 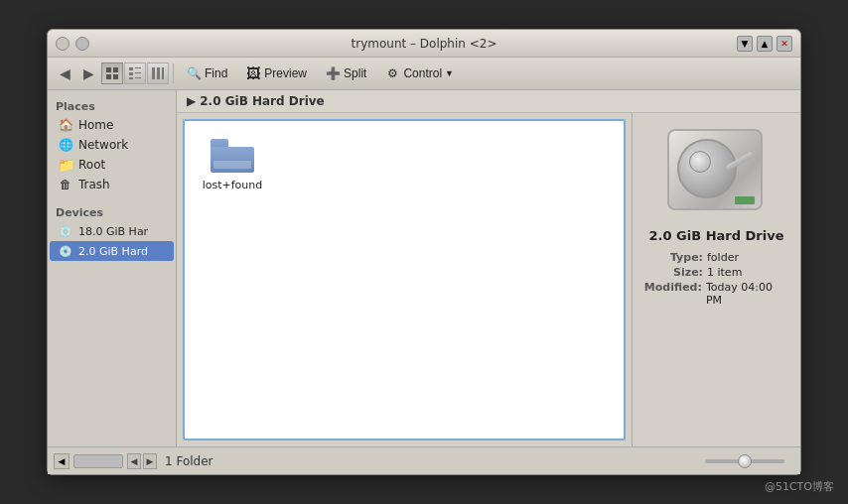 I want to click on sidebar-item-network: 🌐 Network, so click(x=111, y=145).